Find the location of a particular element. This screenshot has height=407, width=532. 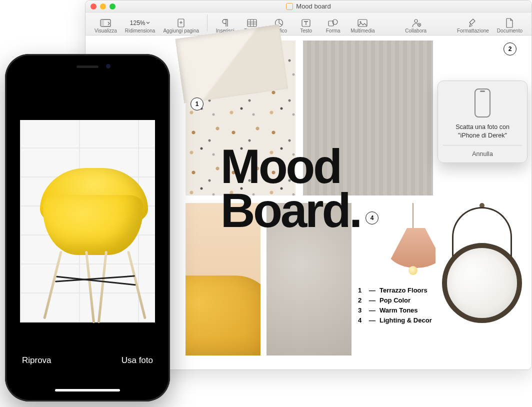

collaborate-button: Collabora is located at coordinates (416, 26).